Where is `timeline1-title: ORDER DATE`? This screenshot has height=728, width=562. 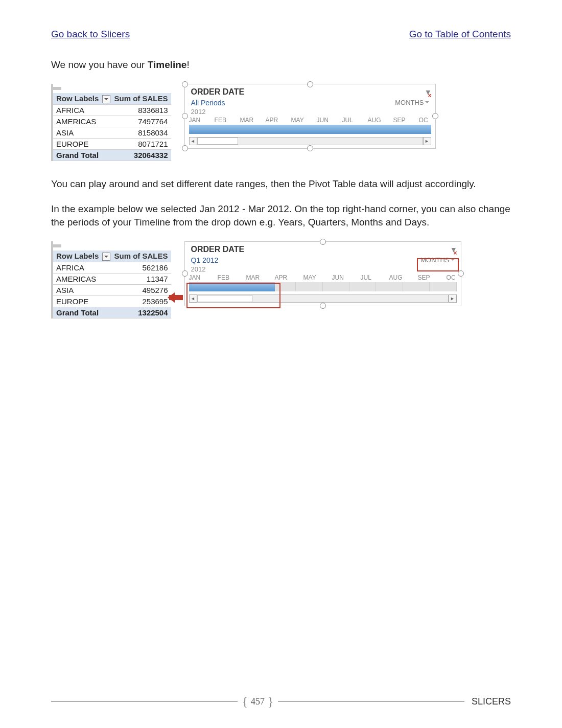
timeline1-title: ORDER DATE is located at coordinates (218, 92).